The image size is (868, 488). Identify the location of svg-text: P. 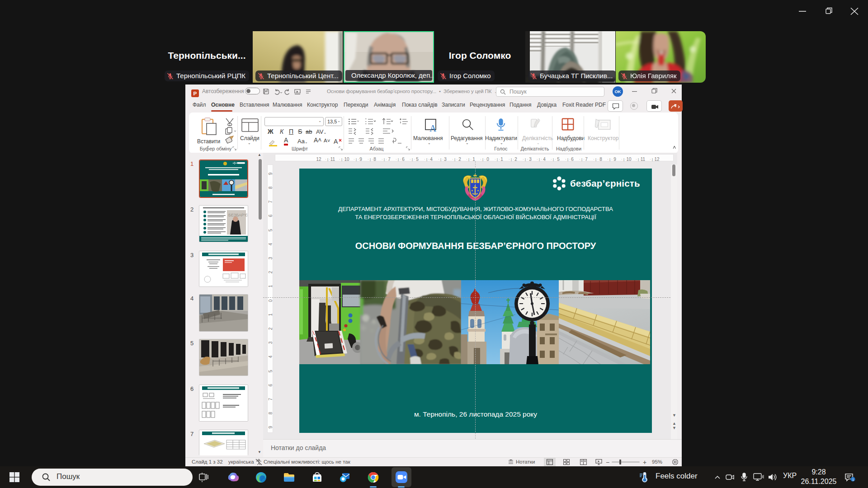
(195, 94).